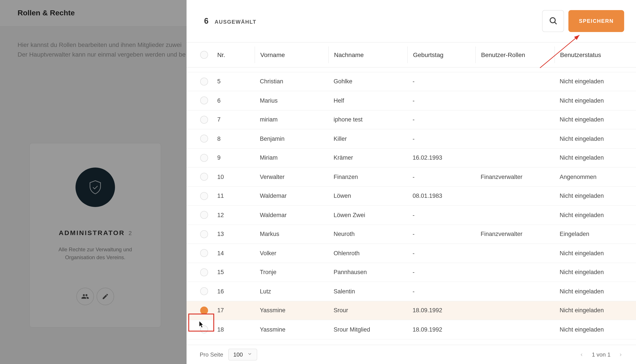  Describe the element at coordinates (591, 234) in the screenshot. I see `cell-status: Eingeladen` at that location.